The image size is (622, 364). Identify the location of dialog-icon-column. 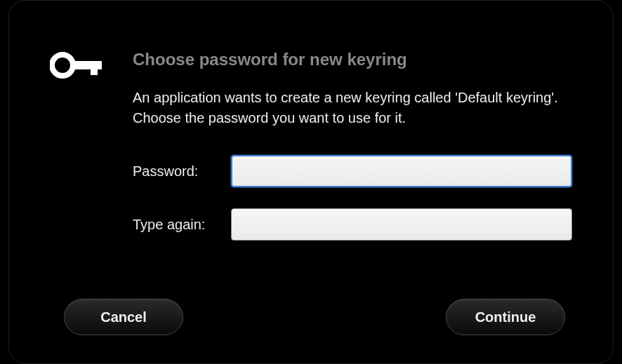
(85, 167).